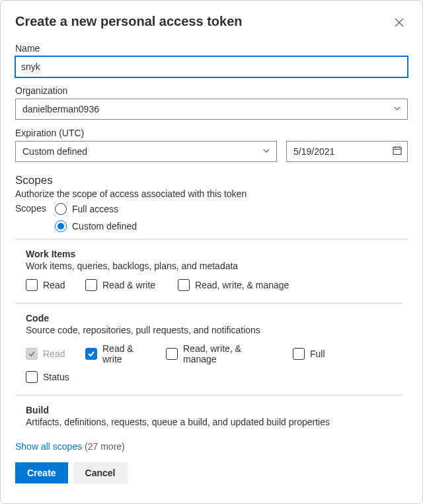 The height and width of the screenshot is (504, 423). What do you see at coordinates (56, 377) in the screenshot?
I see `checkbox-label: Status` at bounding box center [56, 377].